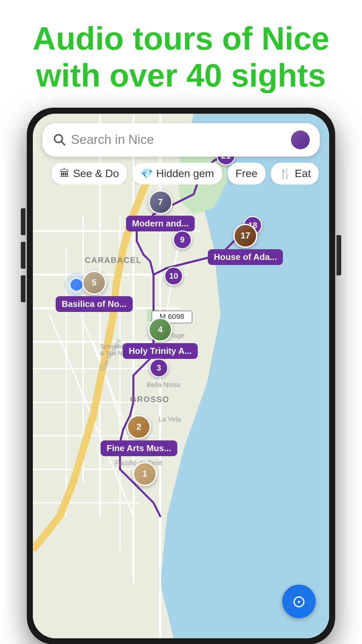 The image size is (362, 644). I want to click on pin-5: 5 Basilica of No..., so click(94, 291).